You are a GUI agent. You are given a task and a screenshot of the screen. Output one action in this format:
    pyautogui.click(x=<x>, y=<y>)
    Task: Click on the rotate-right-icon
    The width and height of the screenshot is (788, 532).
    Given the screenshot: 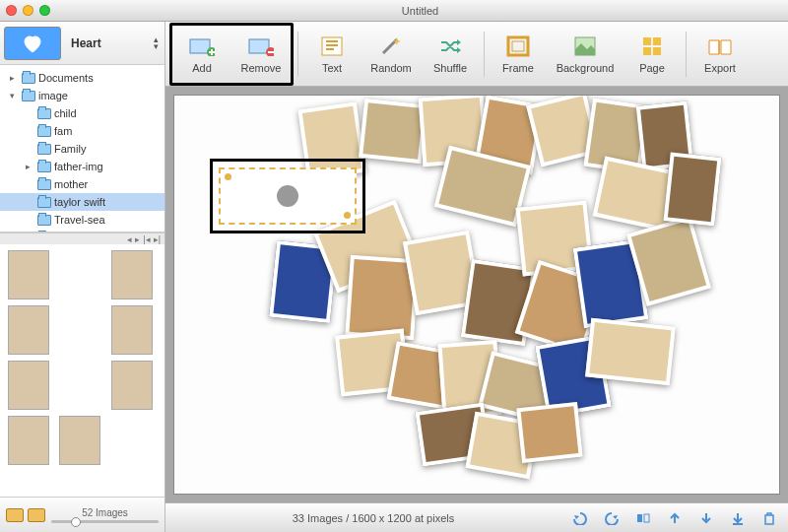 What is the action you would take?
    pyautogui.click(x=612, y=518)
    